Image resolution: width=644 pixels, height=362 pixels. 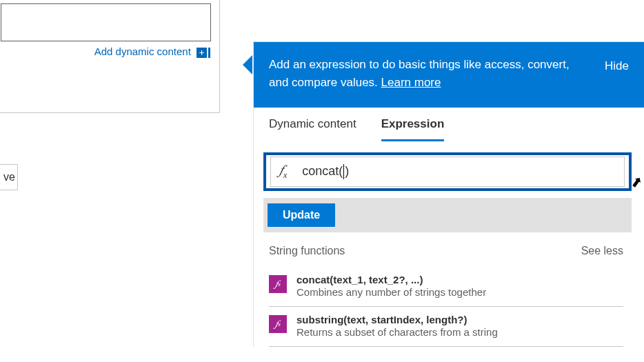 What do you see at coordinates (143, 51) in the screenshot?
I see `add-dynamic-content-label: Add dynamic content` at bounding box center [143, 51].